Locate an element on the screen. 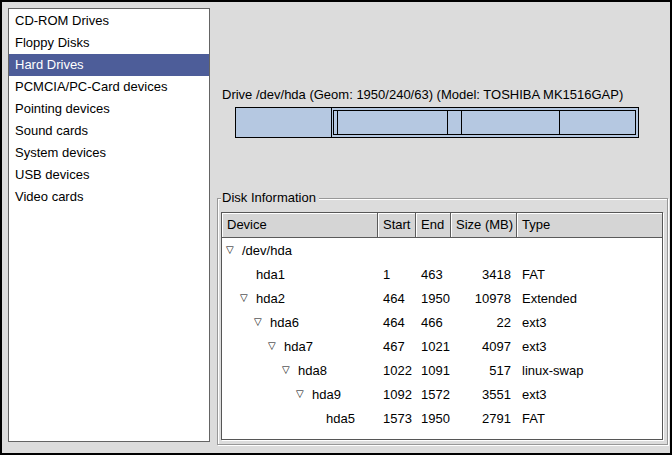  start-cell: 1573 is located at coordinates (397, 418).